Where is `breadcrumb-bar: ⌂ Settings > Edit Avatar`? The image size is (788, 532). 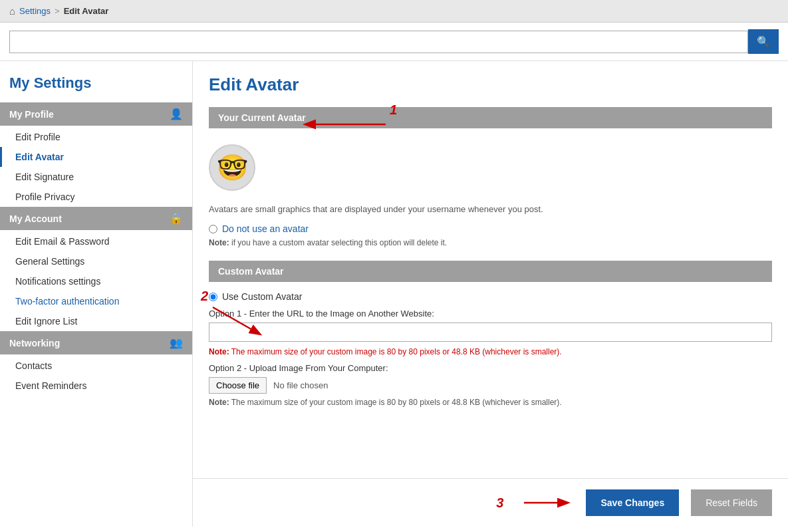 breadcrumb-bar: ⌂ Settings > Edit Avatar is located at coordinates (394, 11).